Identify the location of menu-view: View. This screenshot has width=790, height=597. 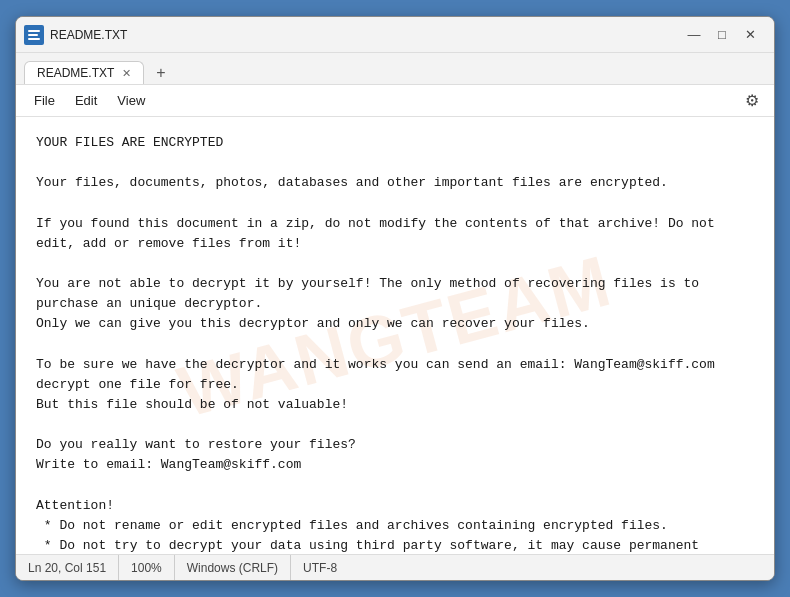
(131, 100).